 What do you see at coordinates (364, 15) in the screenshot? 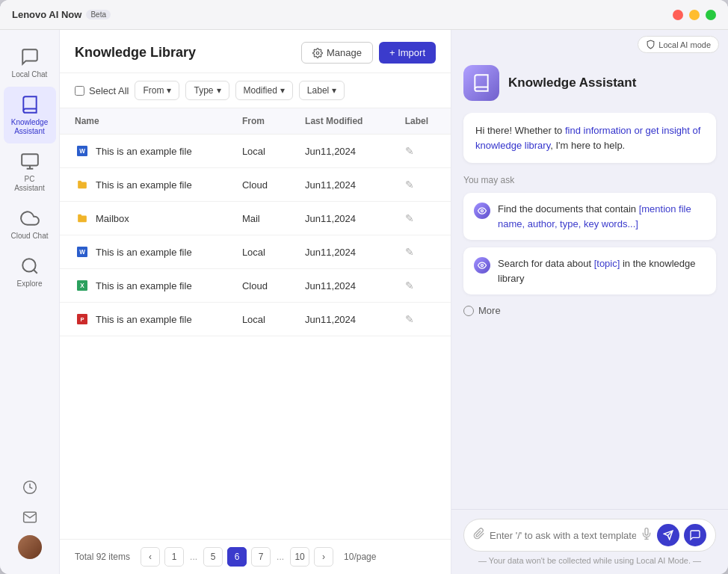
I see `titlebar: Lenovo AI Now Beta` at bounding box center [364, 15].